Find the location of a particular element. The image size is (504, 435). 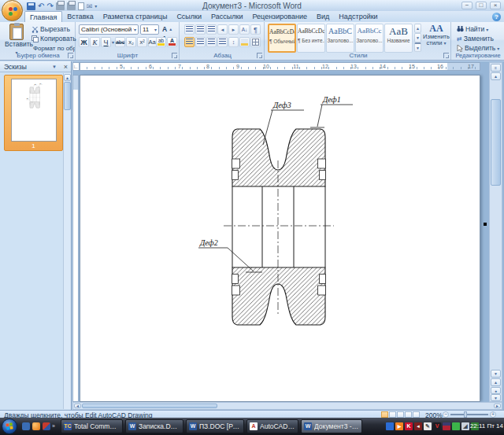

print-preview-icon is located at coordinates (81, 6).